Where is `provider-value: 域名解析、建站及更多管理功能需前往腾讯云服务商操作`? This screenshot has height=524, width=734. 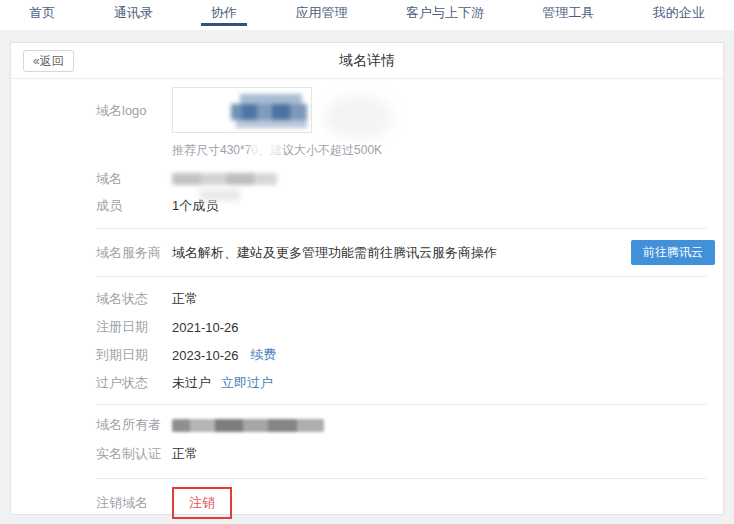 provider-value: 域名解析、建站及更多管理功能需前往腾讯云服务商操作 is located at coordinates (334, 253).